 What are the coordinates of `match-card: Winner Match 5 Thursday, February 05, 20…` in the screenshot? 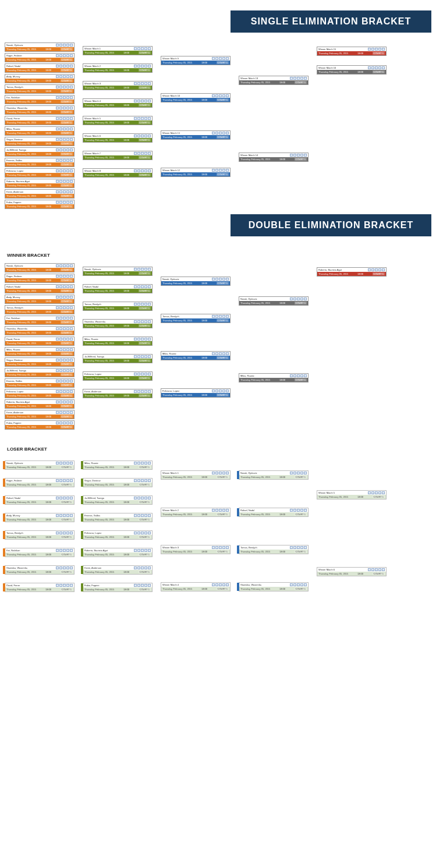 It's located at (118, 121).